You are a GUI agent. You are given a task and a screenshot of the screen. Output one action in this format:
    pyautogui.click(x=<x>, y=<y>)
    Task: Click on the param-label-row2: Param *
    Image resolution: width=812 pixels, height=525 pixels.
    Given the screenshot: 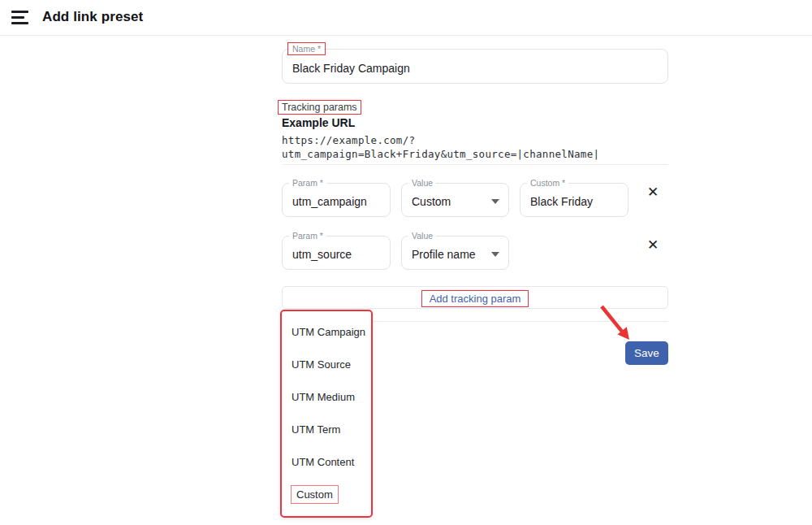 What is the action you would take?
    pyautogui.click(x=308, y=236)
    